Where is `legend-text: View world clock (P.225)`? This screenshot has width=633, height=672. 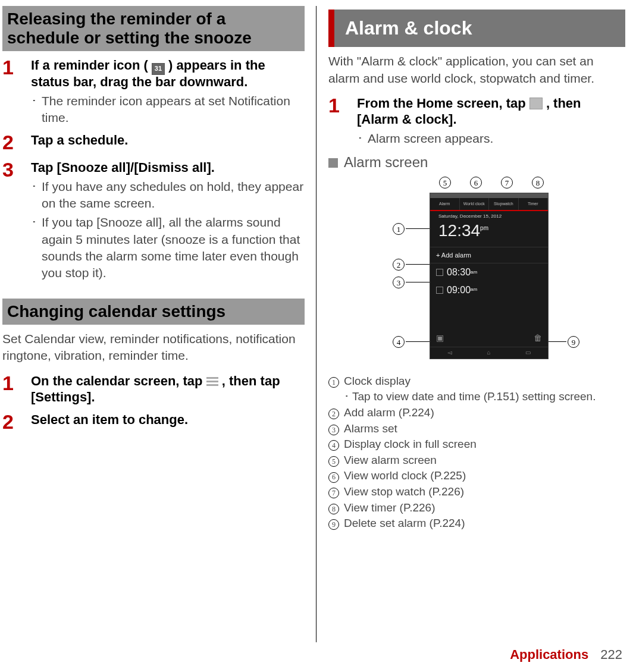
legend-text: View world clock (P.225) is located at coordinates (405, 476).